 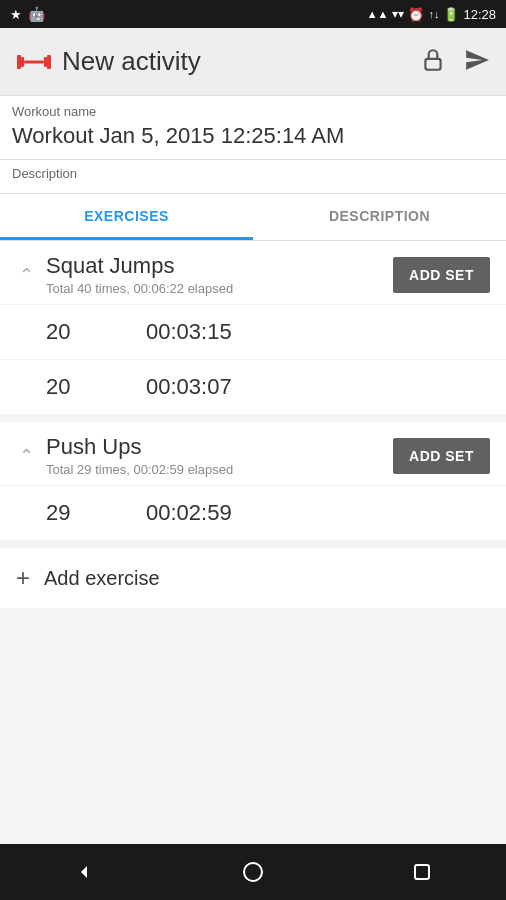 I want to click on status-left-icons: ★ 🤖, so click(x=28, y=14).